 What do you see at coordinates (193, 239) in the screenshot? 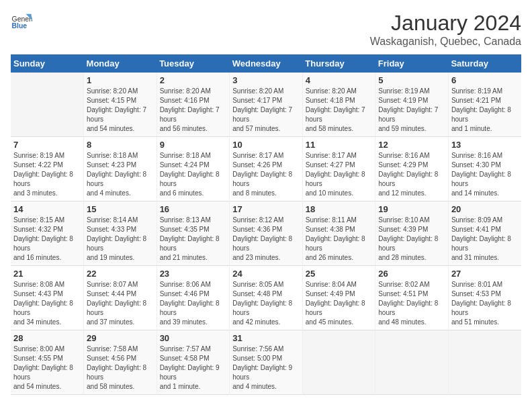
I see `day-info: Sunrise: 8:13 AMSunset: 4:35 PMDaylight:…` at bounding box center [193, 239].